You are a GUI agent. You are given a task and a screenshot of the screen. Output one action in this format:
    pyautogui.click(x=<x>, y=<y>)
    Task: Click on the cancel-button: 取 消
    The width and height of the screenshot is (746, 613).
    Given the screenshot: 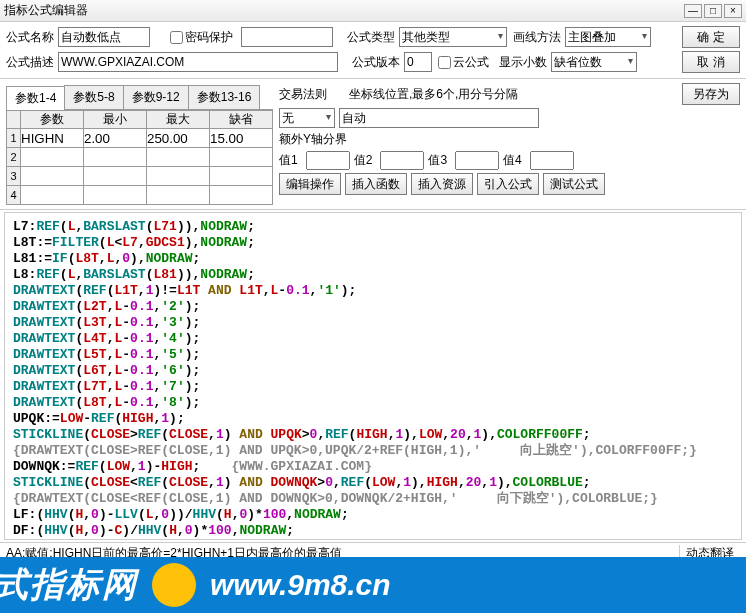 What is the action you would take?
    pyautogui.click(x=711, y=62)
    